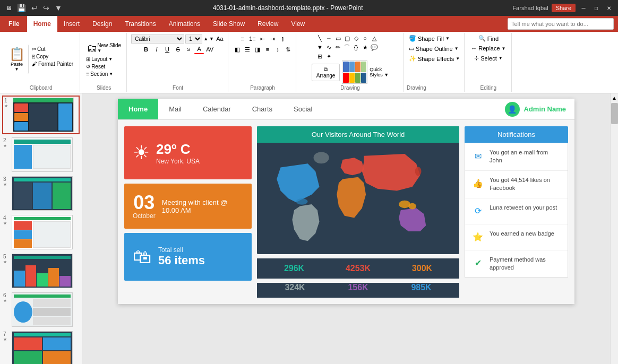  What do you see at coordinates (365, 38) in the screenshot?
I see `shape-circle: ○` at bounding box center [365, 38].